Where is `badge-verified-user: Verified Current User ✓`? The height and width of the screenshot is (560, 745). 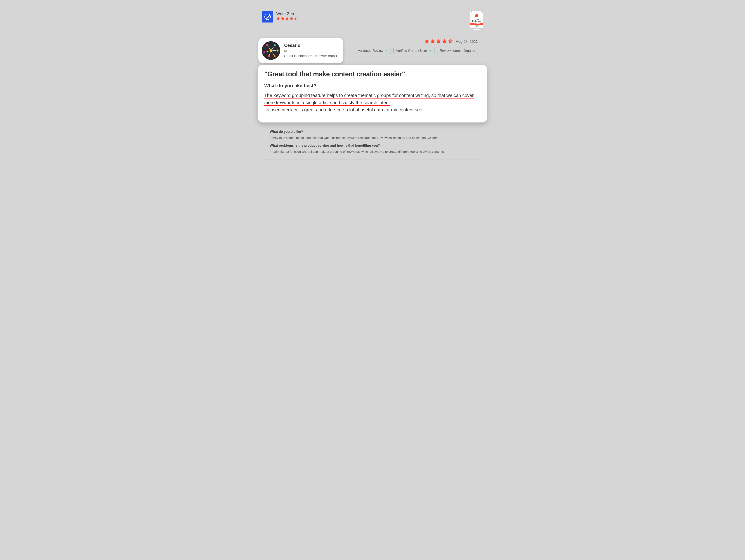 badge-verified-user: Verified Current User ✓ is located at coordinates (414, 51).